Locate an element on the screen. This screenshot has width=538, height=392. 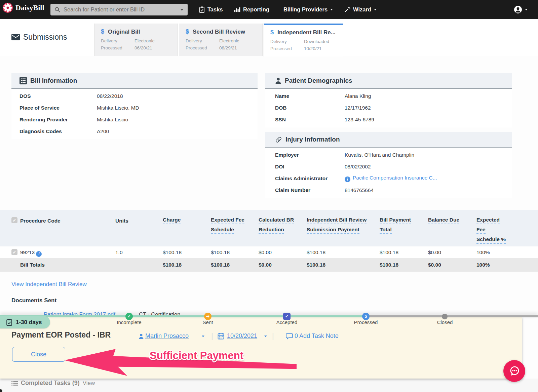
row-label: Claims Administrator is located at coordinates (310, 179).